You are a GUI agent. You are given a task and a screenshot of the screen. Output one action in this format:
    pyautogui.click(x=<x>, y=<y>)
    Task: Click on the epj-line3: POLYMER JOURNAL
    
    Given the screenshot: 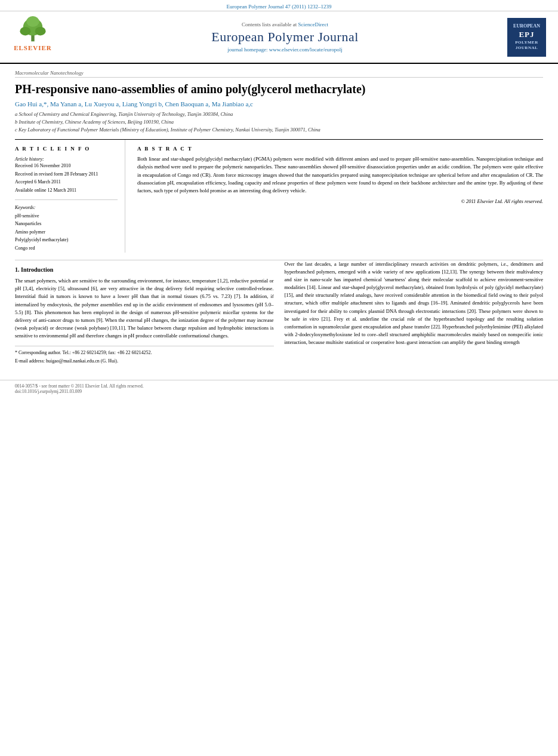 What is the action you would take?
    pyautogui.click(x=526, y=45)
    